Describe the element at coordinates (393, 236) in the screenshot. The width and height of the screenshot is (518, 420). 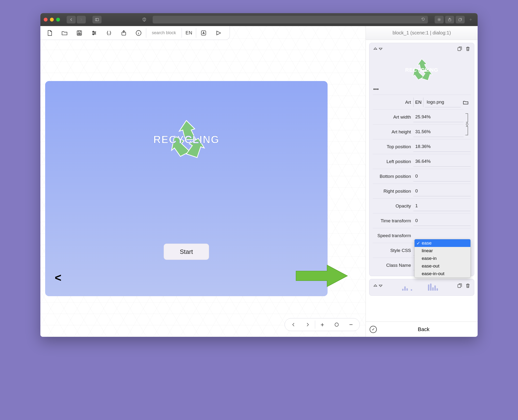
I see `speed-transform-label: Speed transform` at that location.